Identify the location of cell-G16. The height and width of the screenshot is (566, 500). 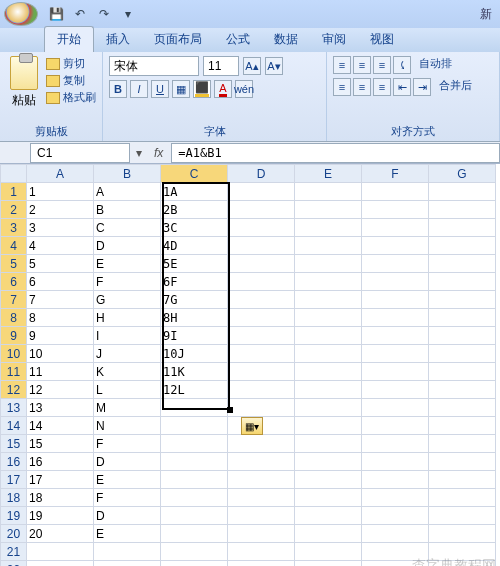
(462, 462).